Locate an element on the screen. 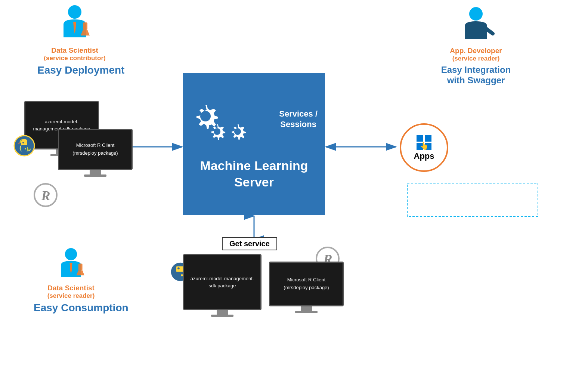  services-sessions-label: Services /Sessions is located at coordinates (298, 120).